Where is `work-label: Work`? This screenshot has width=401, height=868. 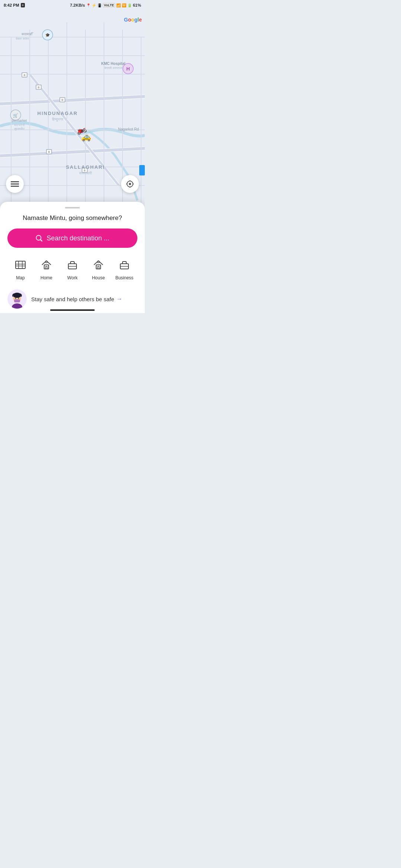 work-label: Work is located at coordinates (72, 278).